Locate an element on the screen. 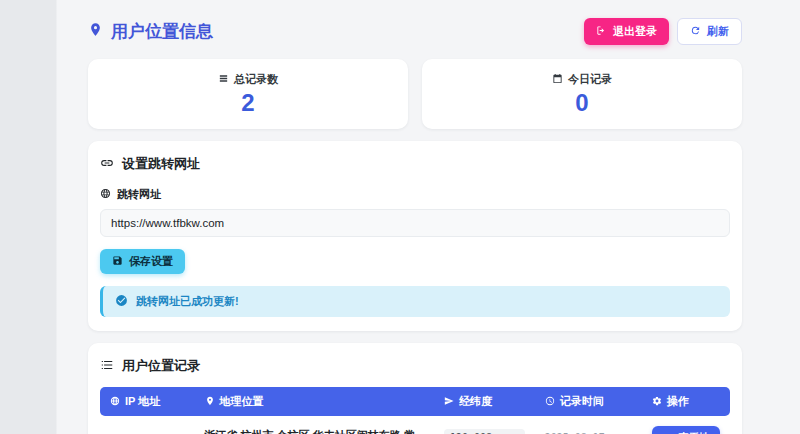  logout-icon is located at coordinates (602, 32).